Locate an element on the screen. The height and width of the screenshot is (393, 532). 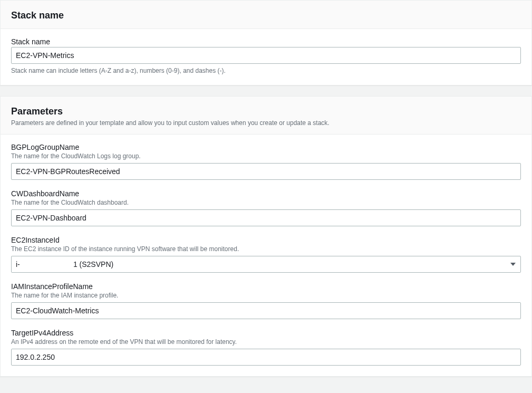
parameters-header: Parameters Parameters are defined in you… is located at coordinates (266, 116).